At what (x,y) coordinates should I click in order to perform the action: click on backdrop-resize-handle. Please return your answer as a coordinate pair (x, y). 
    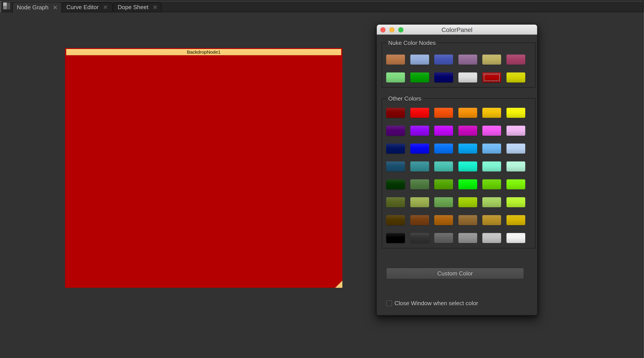
    Looking at the image, I should click on (339, 284).